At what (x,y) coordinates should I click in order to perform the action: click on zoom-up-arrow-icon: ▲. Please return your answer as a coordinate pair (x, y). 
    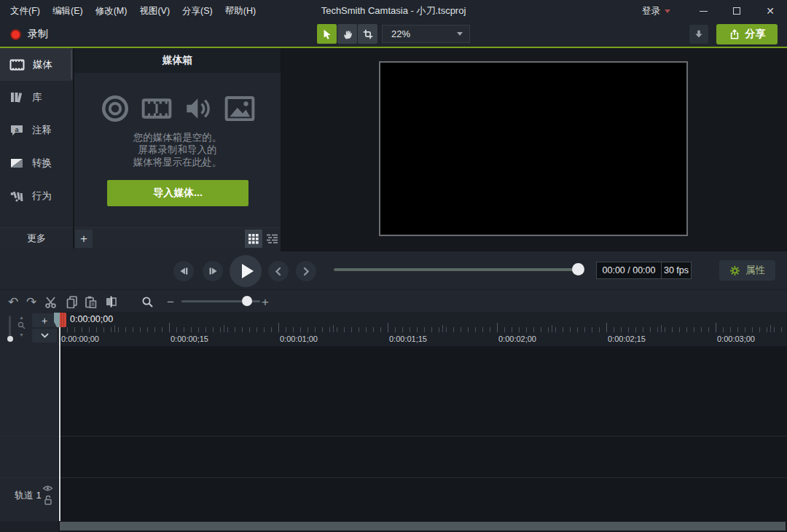
    Looking at the image, I should click on (22, 318).